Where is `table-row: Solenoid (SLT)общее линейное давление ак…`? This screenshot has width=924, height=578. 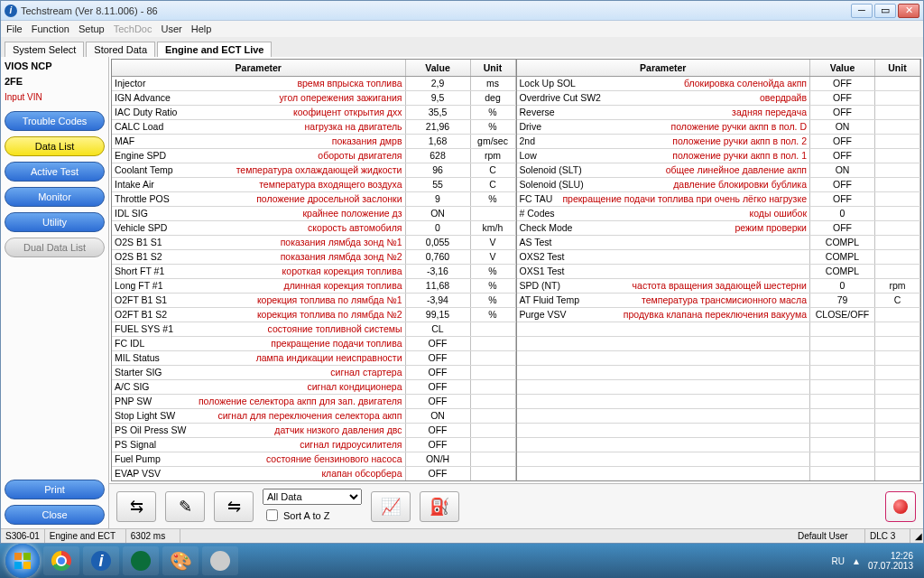
table-row: Solenoid (SLT)общее линейное давление ак… is located at coordinates (719, 171).